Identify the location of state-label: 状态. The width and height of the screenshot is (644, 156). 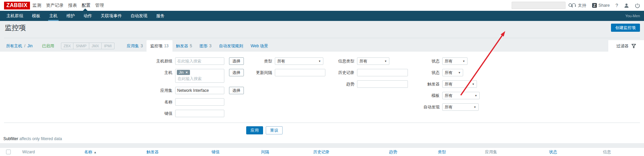
(420, 61).